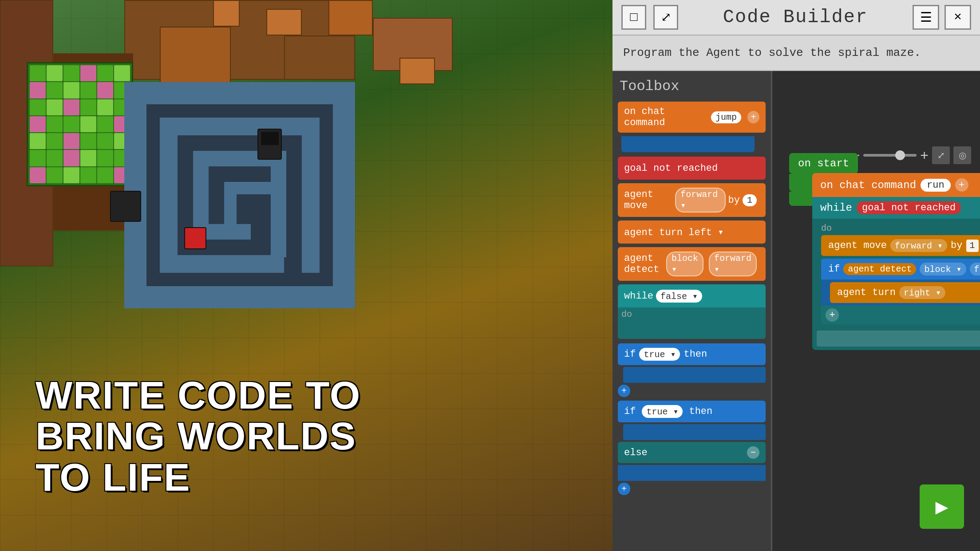 The height and width of the screenshot is (551, 980). Describe the element at coordinates (943, 269) in the screenshot. I see `block-dropdown-pill: block ▾` at that location.